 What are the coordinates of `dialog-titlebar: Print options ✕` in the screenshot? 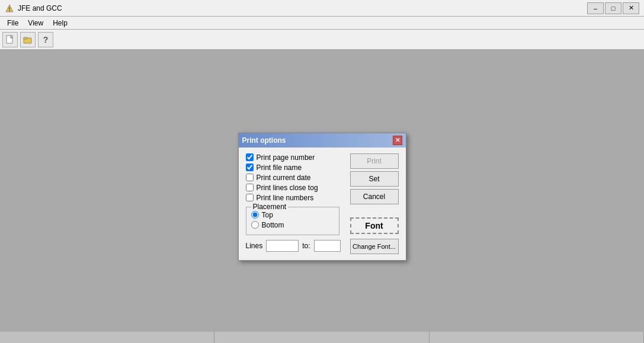 It's located at (322, 140).